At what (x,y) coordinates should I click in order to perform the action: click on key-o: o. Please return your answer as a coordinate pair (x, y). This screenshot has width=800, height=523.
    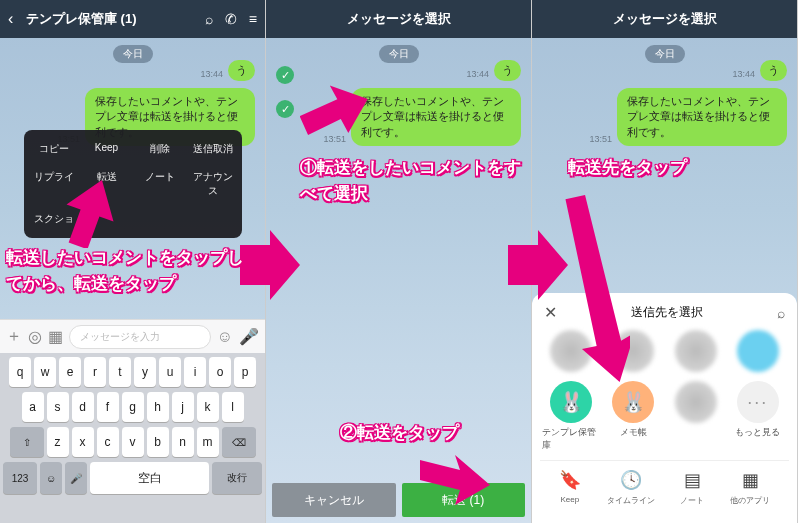
    Looking at the image, I should click on (220, 372).